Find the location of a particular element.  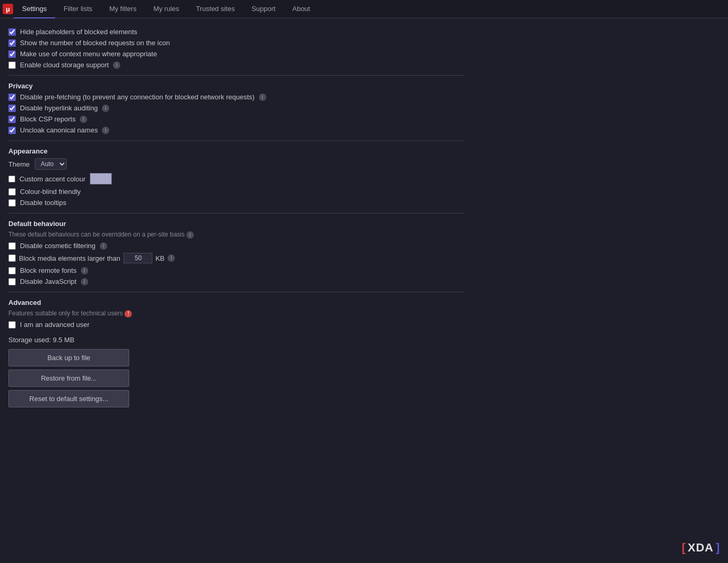

checkbox-row-cosmetic: Disable cosmetic filtering i is located at coordinates (236, 246).